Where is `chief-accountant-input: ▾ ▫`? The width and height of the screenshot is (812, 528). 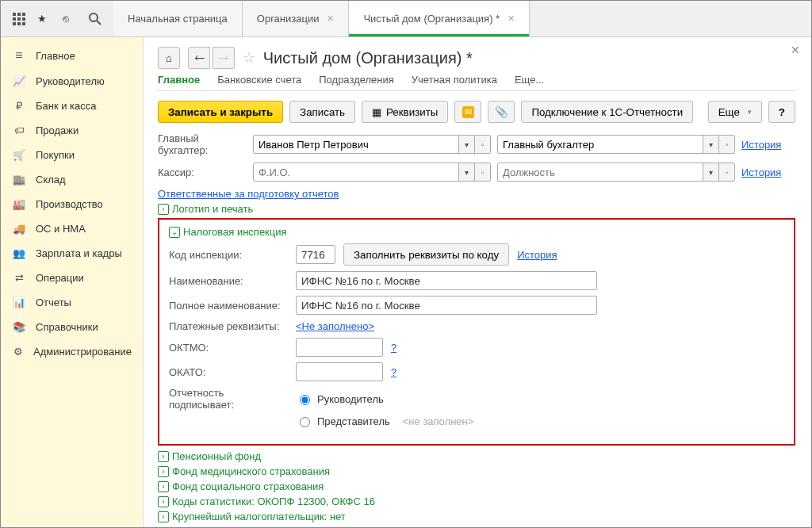
chief-accountant-input: ▾ ▫ is located at coordinates (372, 144).